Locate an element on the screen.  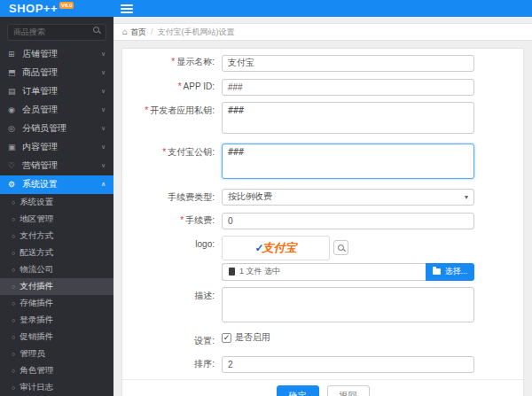
submenu-item-label: 地区管理 is located at coordinates (36, 220).